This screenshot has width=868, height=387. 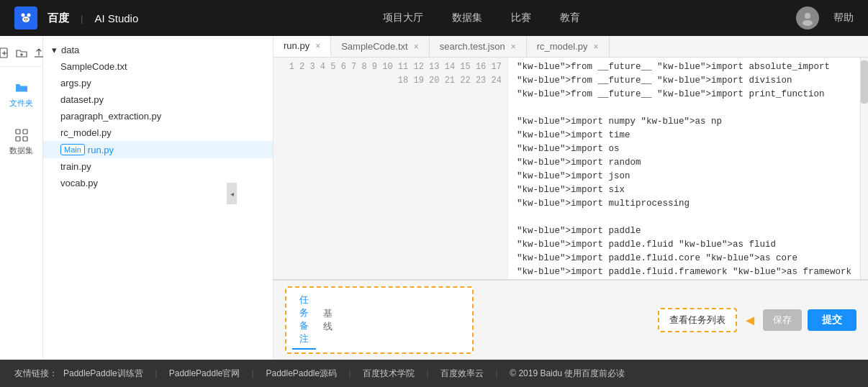 What do you see at coordinates (478, 46) in the screenshot?
I see `tab-searchtest: search.test.json ×` at bounding box center [478, 46].